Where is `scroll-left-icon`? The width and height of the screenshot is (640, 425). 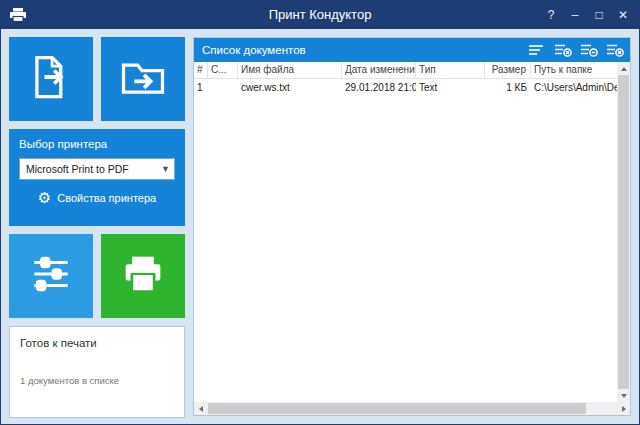 scroll-left-icon is located at coordinates (200, 408).